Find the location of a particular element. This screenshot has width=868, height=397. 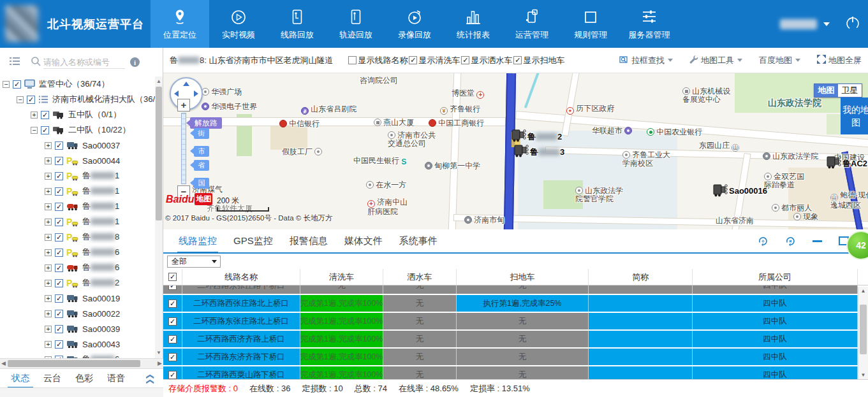

nav-item-track-playback: 轨迹回放 is located at coordinates (356, 24).